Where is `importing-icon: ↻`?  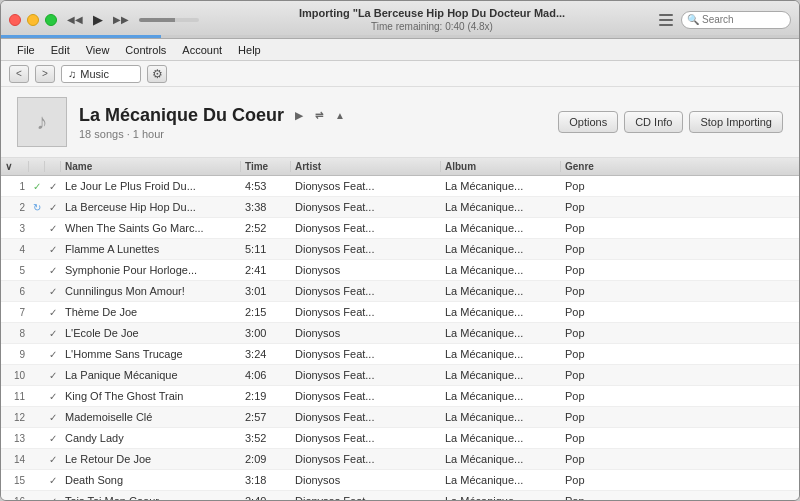 importing-icon: ↻ is located at coordinates (37, 208).